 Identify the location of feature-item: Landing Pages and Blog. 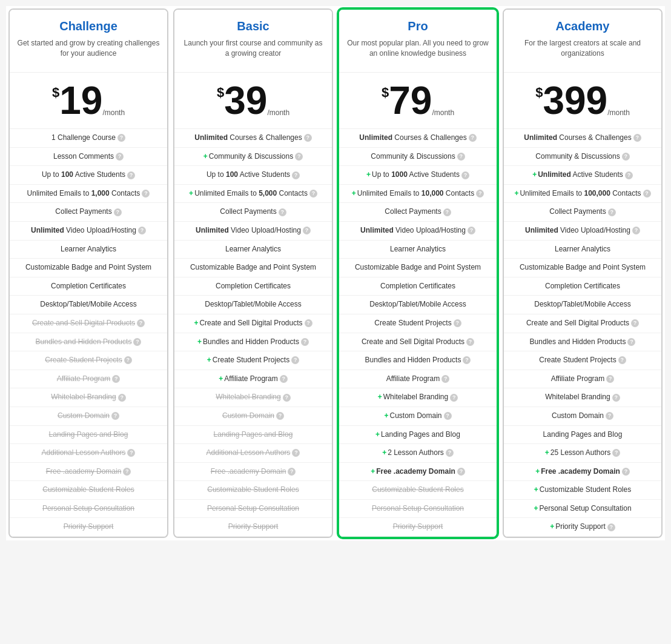
(253, 435).